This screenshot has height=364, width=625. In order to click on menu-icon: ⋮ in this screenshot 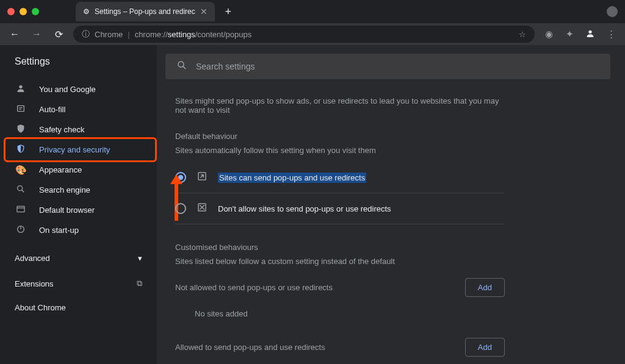, I will do `click(611, 34)`.